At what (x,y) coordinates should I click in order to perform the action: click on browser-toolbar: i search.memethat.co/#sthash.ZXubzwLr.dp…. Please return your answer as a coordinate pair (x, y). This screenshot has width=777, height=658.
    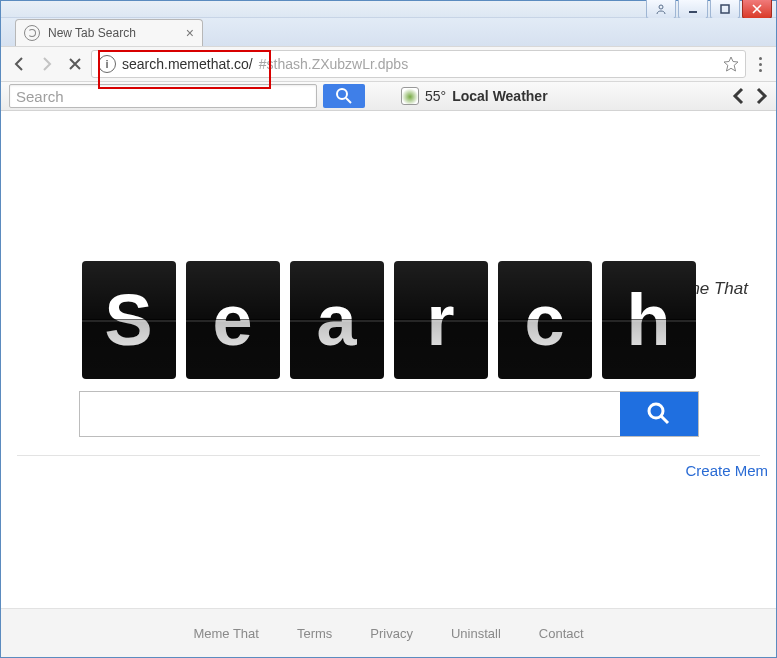
    Looking at the image, I should click on (388, 64).